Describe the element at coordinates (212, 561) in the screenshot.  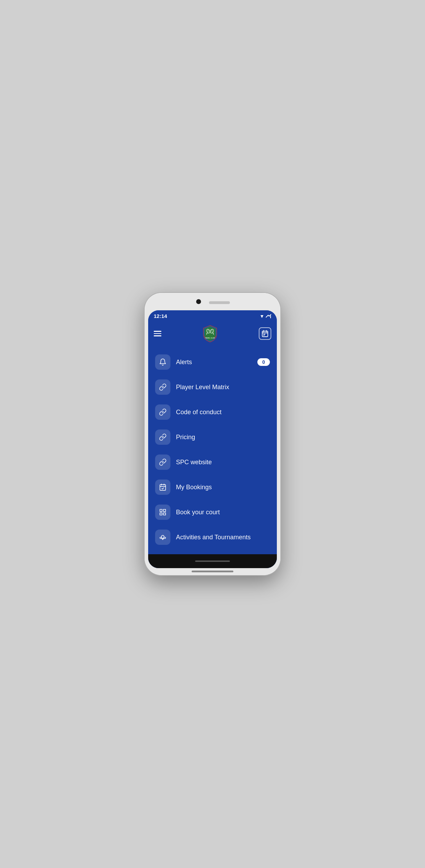
I see `home-indicator` at that location.